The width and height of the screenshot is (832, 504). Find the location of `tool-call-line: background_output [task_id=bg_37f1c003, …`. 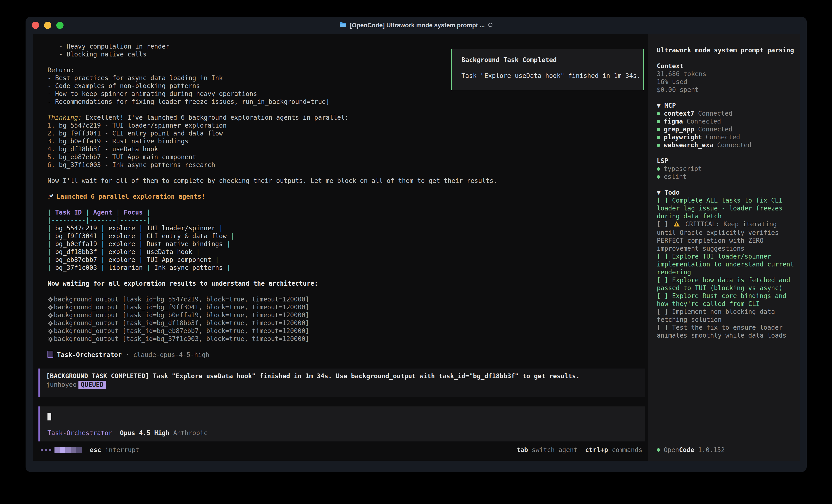

tool-call-line: background_output [task_id=bg_37f1c003, … is located at coordinates (272, 339).